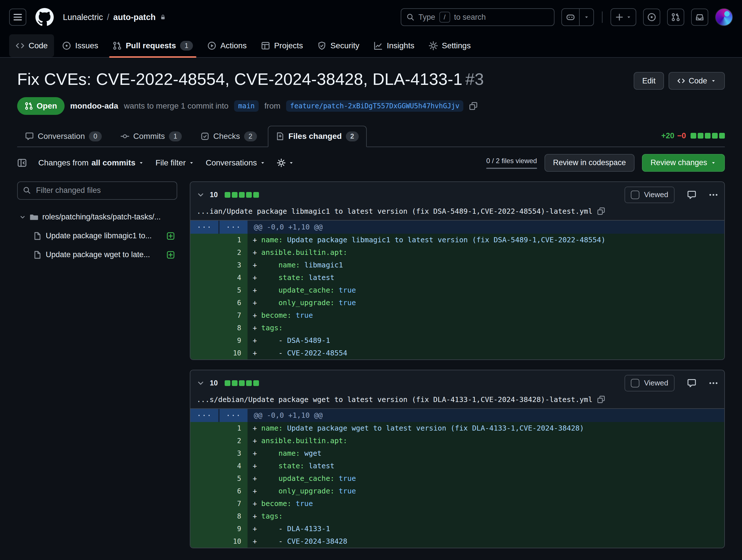  Describe the element at coordinates (97, 190) in the screenshot. I see `filter-changed-files-input` at that location.